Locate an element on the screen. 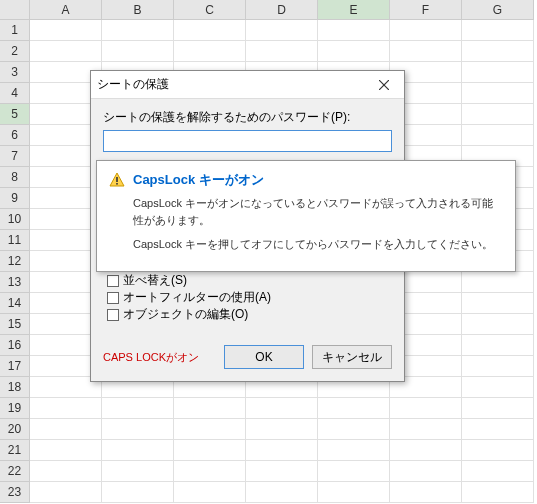  cell-G23 is located at coordinates (498, 492).